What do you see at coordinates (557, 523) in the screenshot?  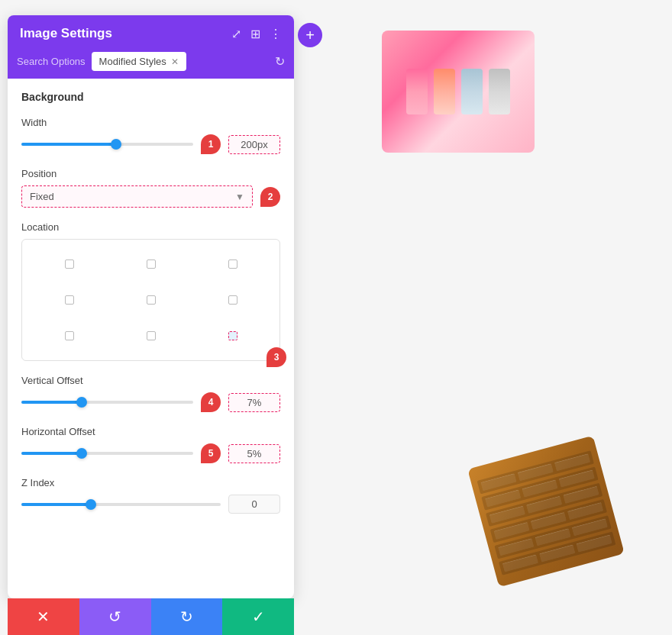 I see `chocolate-image` at bounding box center [557, 523].